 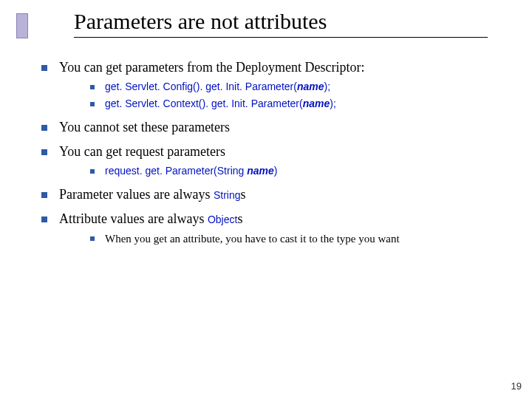 What do you see at coordinates (300, 171) in the screenshot?
I see `list-item: request. get. Parameter(String name)` at bounding box center [300, 171].